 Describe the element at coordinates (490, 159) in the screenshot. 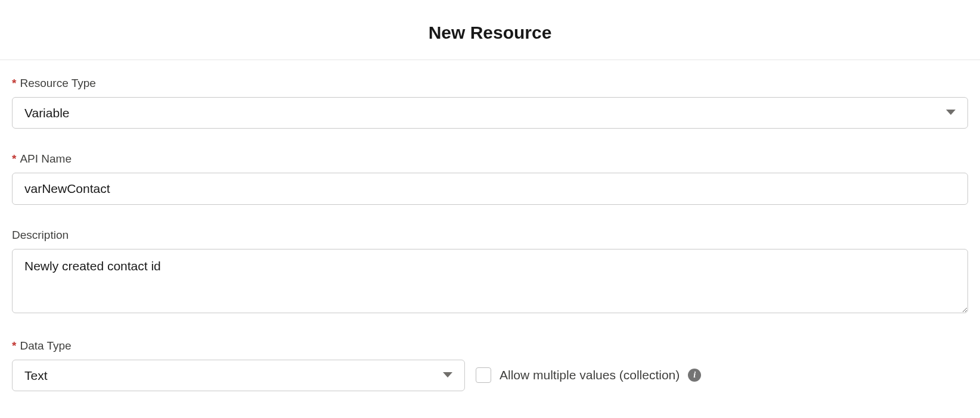

I see `api-name-label: * API Name` at that location.